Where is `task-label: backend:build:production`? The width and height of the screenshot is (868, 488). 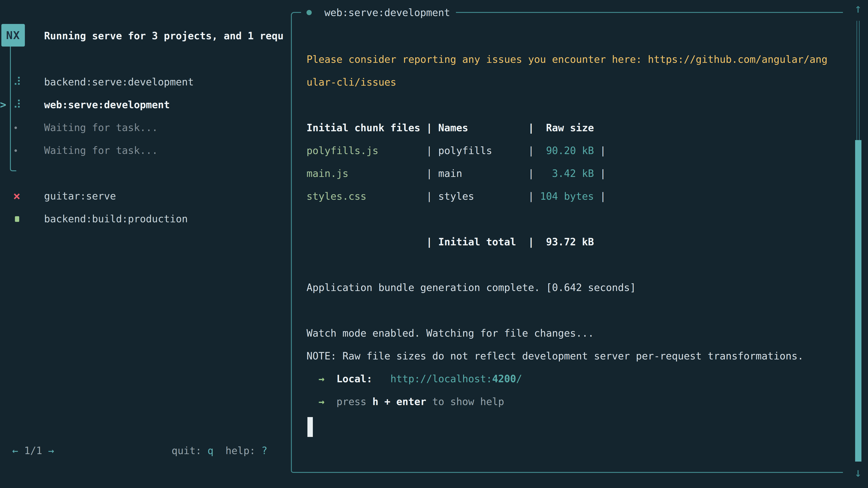
task-label: backend:build:production is located at coordinates (116, 219).